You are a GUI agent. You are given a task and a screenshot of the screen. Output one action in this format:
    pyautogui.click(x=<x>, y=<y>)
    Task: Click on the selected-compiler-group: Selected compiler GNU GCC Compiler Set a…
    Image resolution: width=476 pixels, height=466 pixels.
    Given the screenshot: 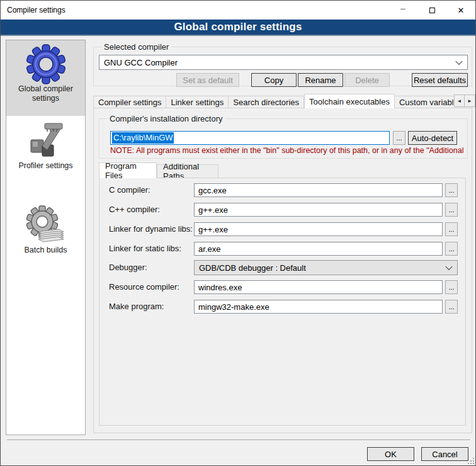 What is the action you would take?
    pyautogui.click(x=283, y=67)
    